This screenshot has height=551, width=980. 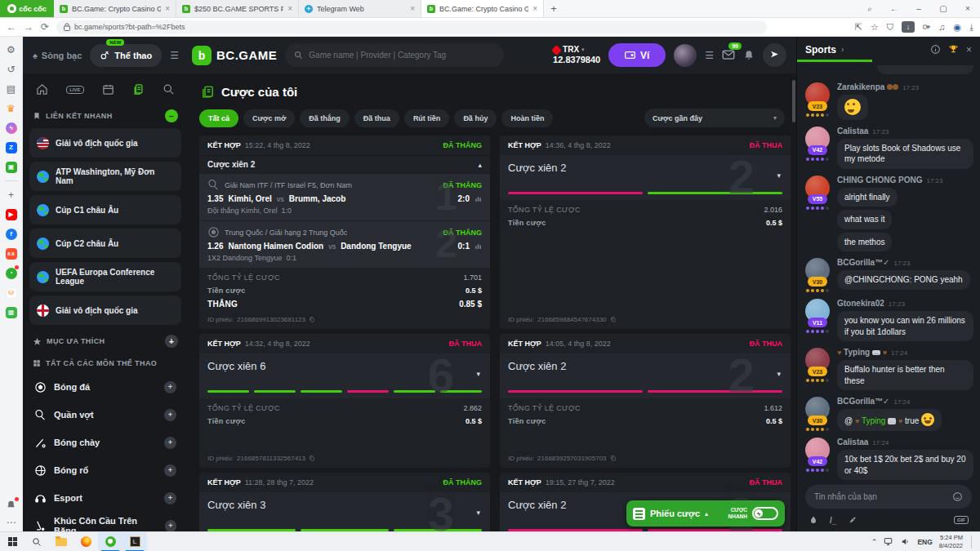 What do you see at coordinates (105, 277) in the screenshot?
I see `quick-link-item: UEFA Europa Conference League` at bounding box center [105, 277].